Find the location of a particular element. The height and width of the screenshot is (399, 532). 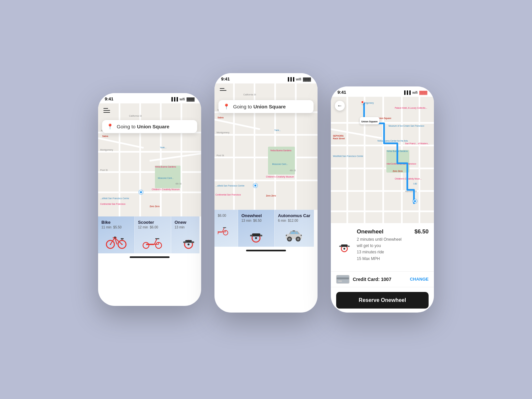

signal-icon-c: ▐▐▐ is located at coordinates (291, 79).